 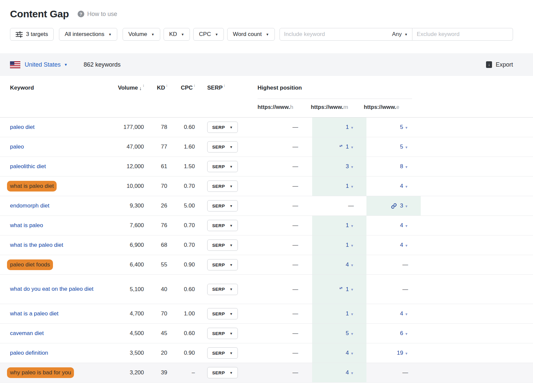 What do you see at coordinates (339, 373) in the screenshot?
I see `position-cell-2: 4▼` at bounding box center [339, 373].